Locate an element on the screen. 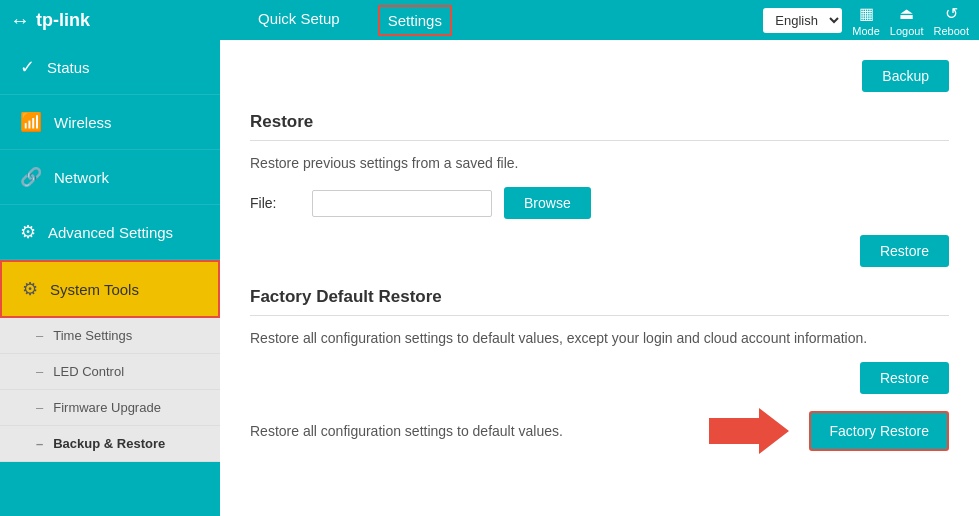 The height and width of the screenshot is (516, 979). sidebar-sub-firmware-upgrade: – Firmware Upgrade is located at coordinates (110, 408).